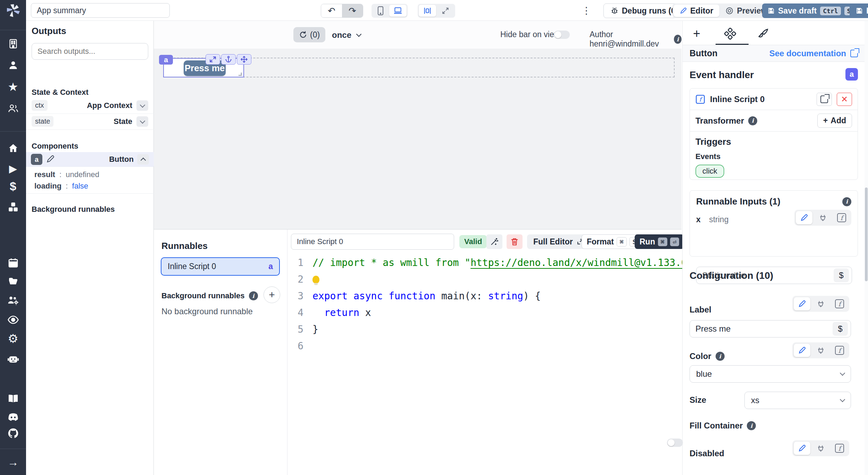 Image resolution: width=868 pixels, height=475 pixels. I want to click on sidebar-item-runs: ▶, so click(13, 168).